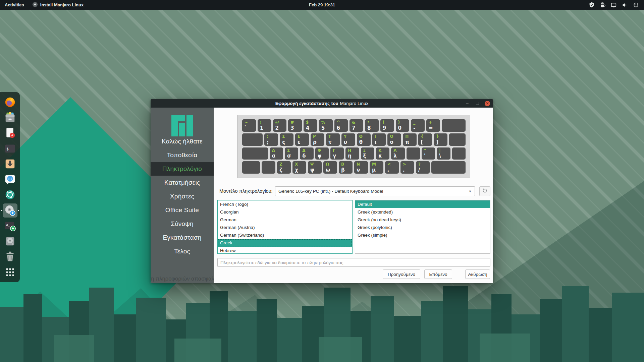 The width and height of the screenshot is (644, 362). What do you see at coordinates (285, 235) in the screenshot?
I see `layout-item: German (Switzerland)` at bounding box center [285, 235].